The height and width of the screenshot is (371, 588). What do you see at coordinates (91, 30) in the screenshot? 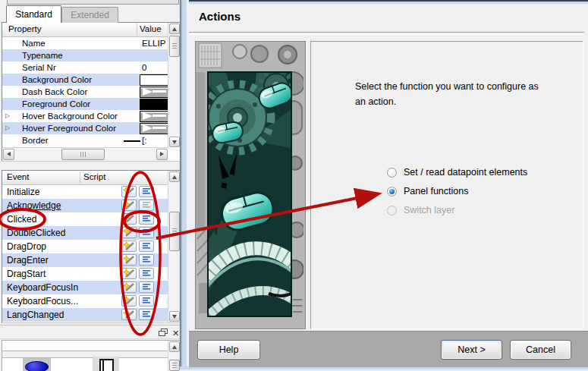
I see `property-table-header: Property Value` at bounding box center [91, 30].